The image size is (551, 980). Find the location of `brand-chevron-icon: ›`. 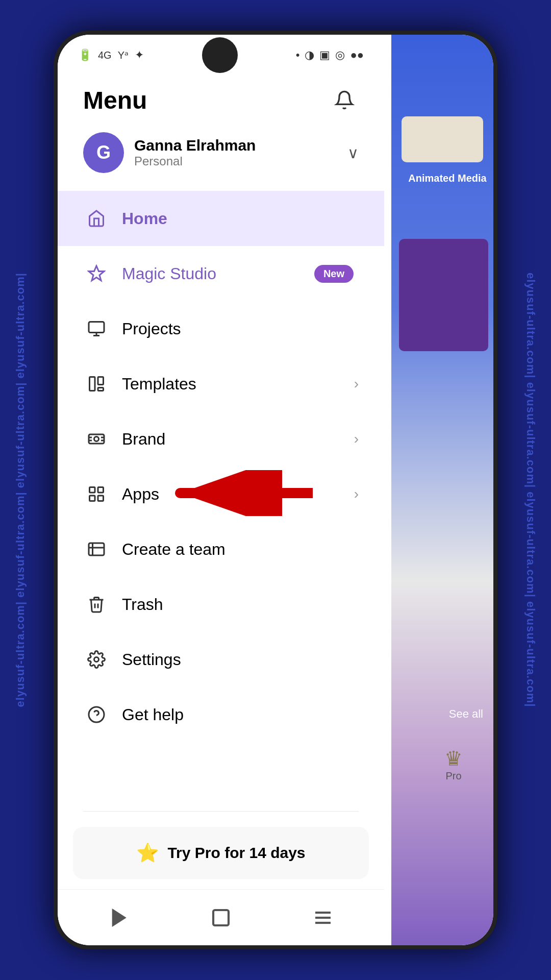

brand-chevron-icon: › is located at coordinates (356, 439).